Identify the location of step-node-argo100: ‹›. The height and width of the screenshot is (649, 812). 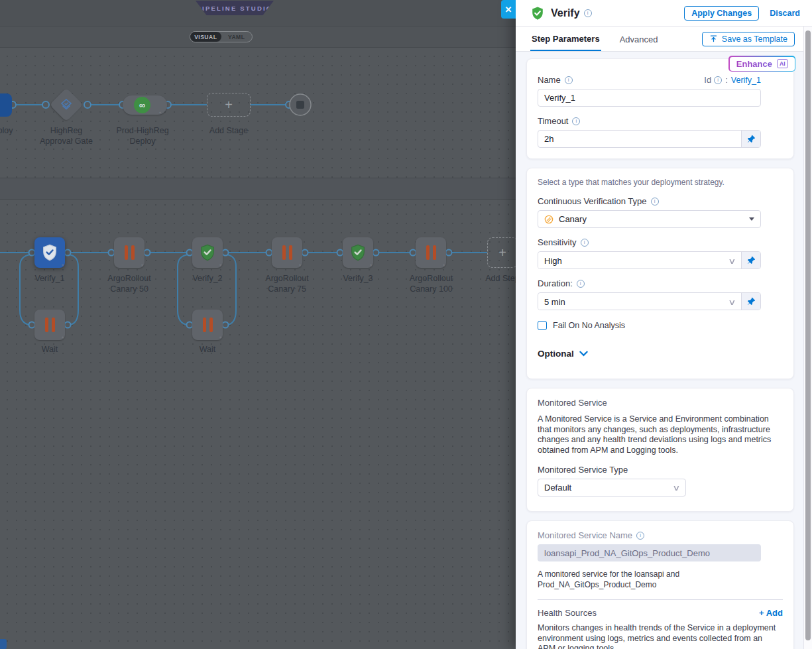
(431, 253).